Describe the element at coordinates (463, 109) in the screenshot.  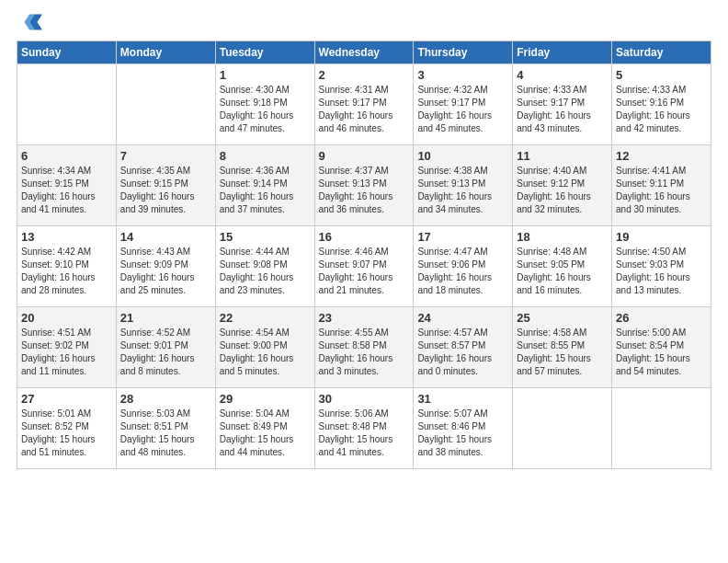
I see `day-info: Sunrise: 4:32 AM Sunset: 9:17 PM Dayligh…` at that location.